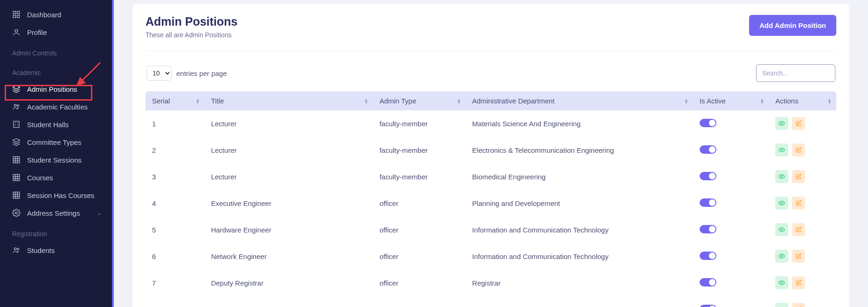  Describe the element at coordinates (731, 101) in the screenshot. I see `col-header-is-active: Is Active ▲▼` at that location.